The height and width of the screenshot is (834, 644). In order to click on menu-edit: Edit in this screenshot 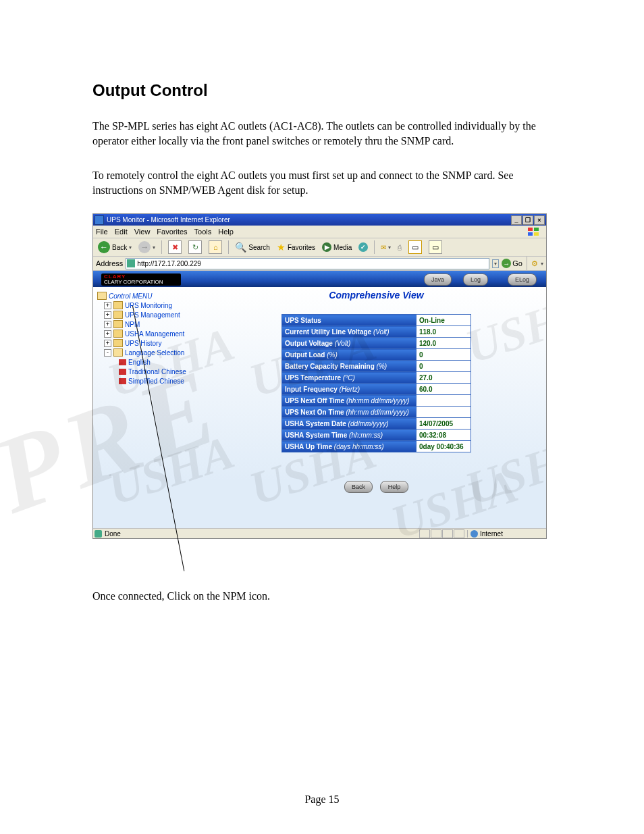, I will do `click(122, 232)`.